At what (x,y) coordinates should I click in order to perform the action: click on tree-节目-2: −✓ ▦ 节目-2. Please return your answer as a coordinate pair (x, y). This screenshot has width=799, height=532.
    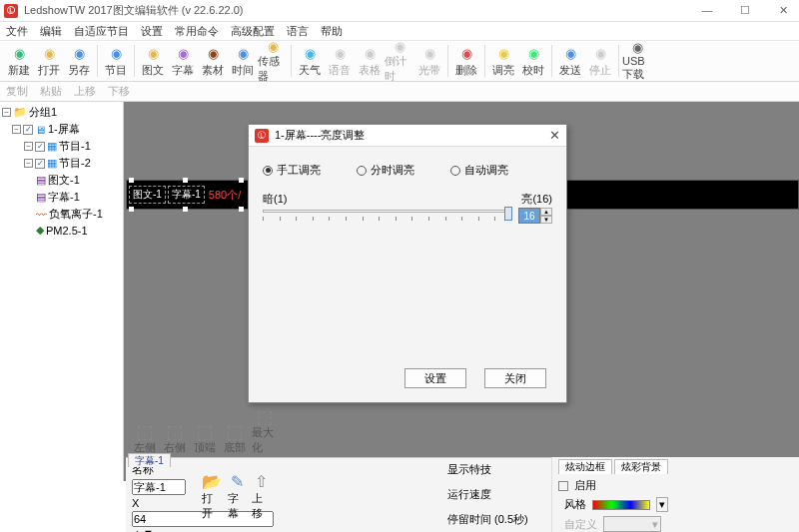
    Looking at the image, I should click on (62, 164).